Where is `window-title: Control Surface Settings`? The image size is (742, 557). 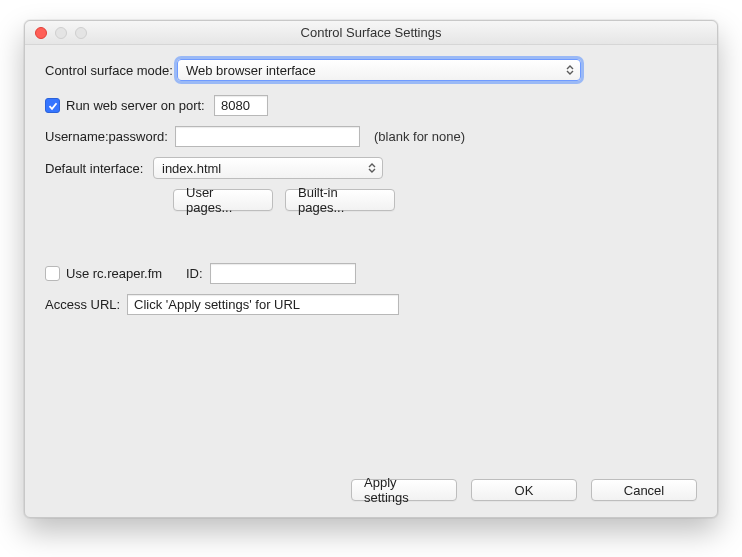 window-title: Control Surface Settings is located at coordinates (371, 32).